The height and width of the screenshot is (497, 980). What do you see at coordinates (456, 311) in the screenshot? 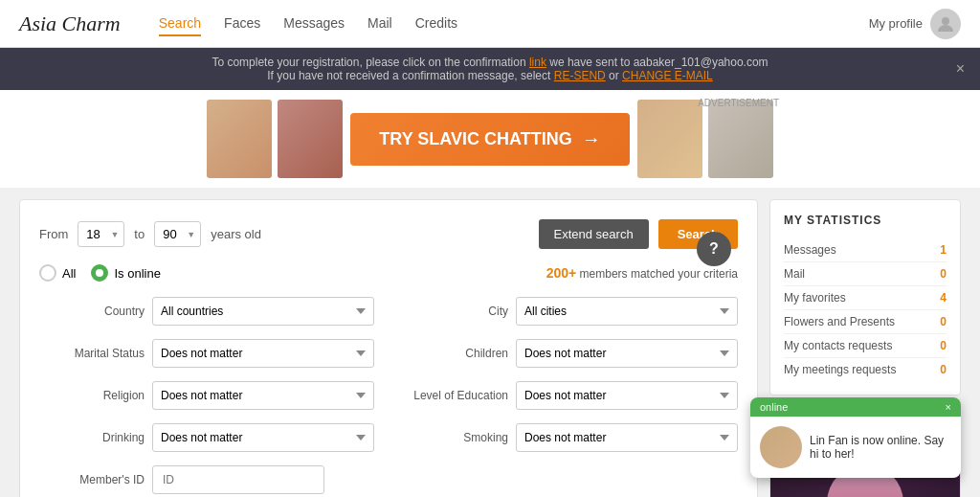
I see `city-label: City` at bounding box center [456, 311].